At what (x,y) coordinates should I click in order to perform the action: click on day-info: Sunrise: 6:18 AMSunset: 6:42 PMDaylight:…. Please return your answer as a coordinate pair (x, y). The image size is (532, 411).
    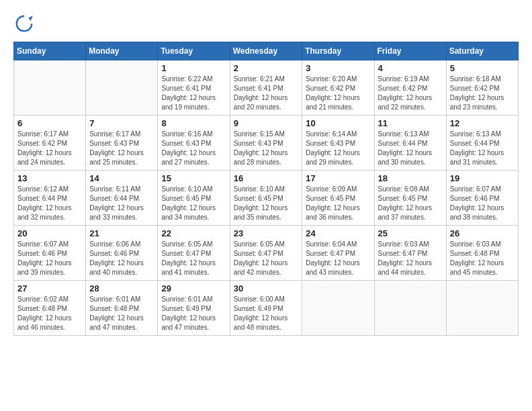
    Looking at the image, I should click on (482, 93).